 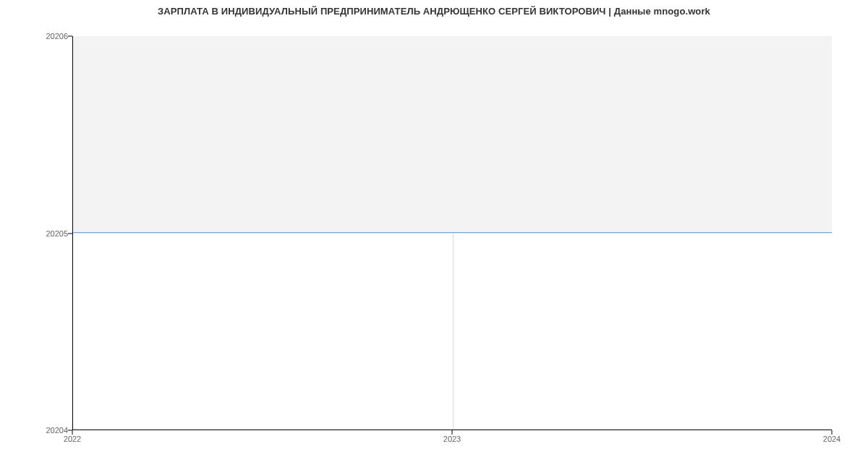 I want to click on data-line, so click(x=453, y=233).